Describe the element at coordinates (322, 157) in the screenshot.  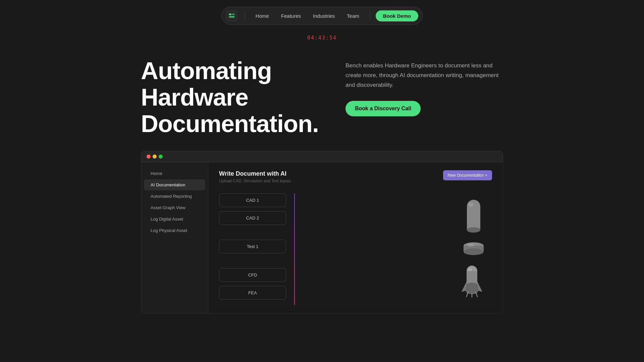
I see `window-titlebar` at that location.